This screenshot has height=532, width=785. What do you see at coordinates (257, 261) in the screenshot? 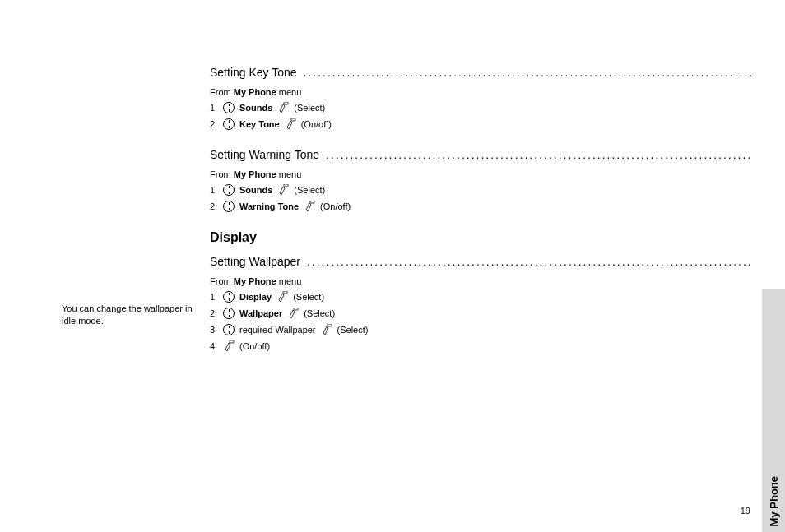
I see `title-text: Setting Wallpaper` at bounding box center [257, 261].